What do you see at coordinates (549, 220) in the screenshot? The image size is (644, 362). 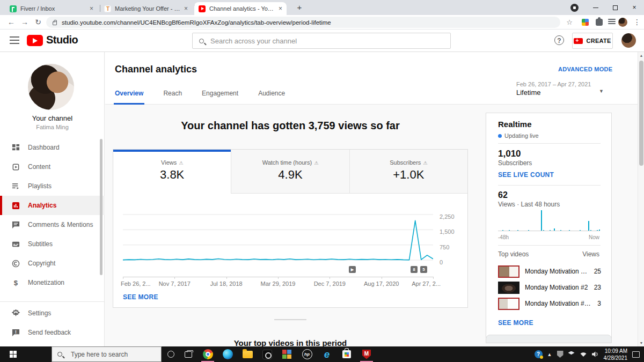 I see `realtime-bar-chart` at bounding box center [549, 220].